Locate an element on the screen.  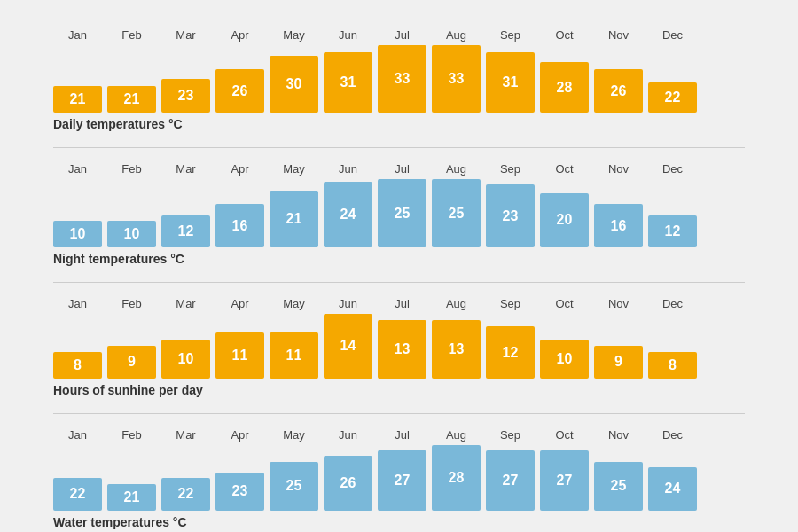
bar-cell: 24 is located at coordinates (672, 489).